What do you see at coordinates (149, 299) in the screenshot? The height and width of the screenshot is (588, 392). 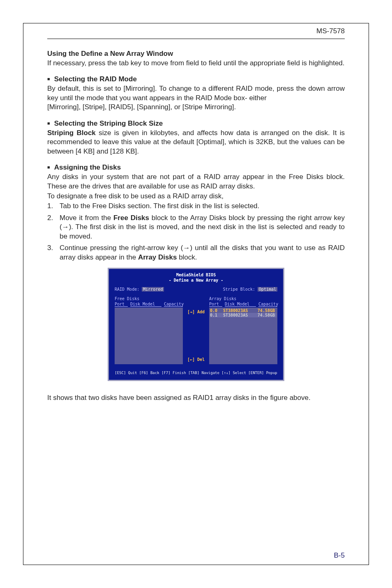 I see `bios-free-disks-title: Free Disks` at bounding box center [149, 299].